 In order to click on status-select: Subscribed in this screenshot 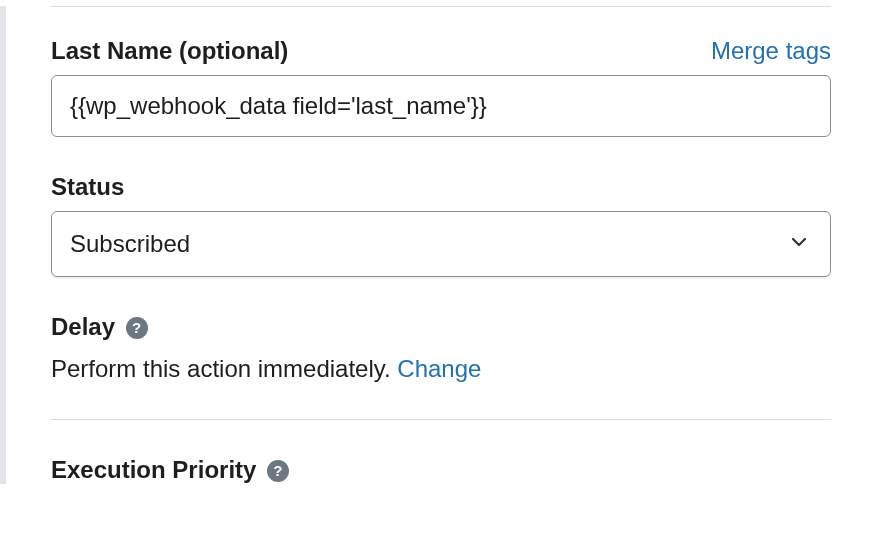, I will do `click(441, 244)`.